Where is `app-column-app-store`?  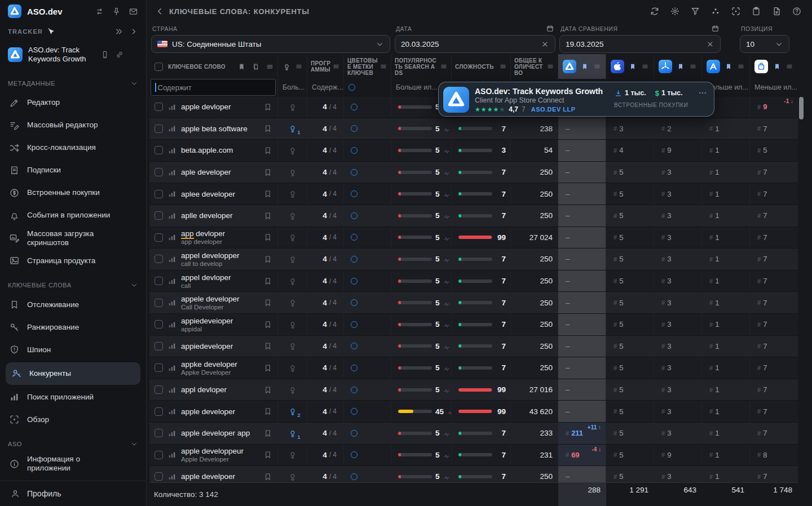 app-column-app-store is located at coordinates (726, 66).